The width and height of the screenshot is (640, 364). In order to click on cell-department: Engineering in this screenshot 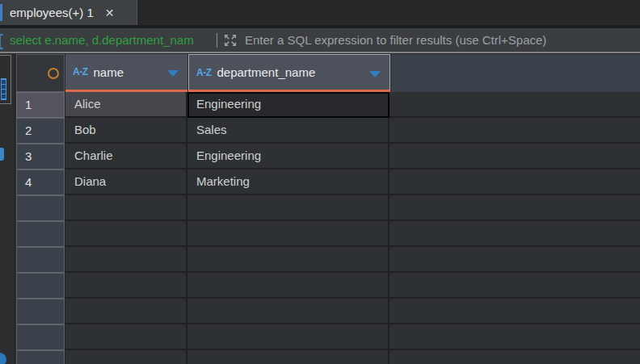, I will do `click(288, 157)`.